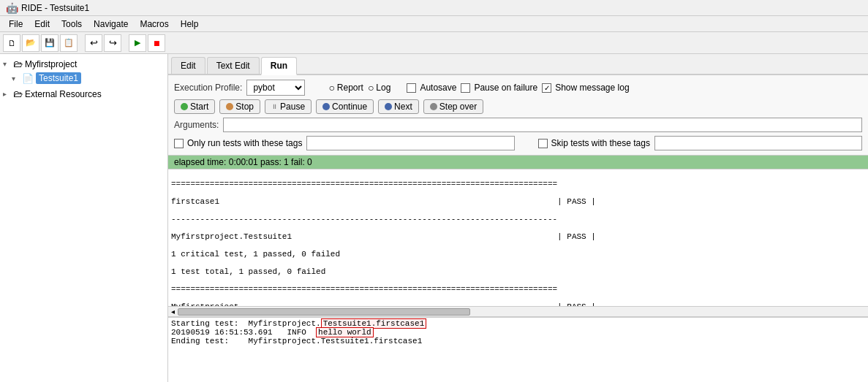  I want to click on arguments-label: Arguments:, so click(196, 125).